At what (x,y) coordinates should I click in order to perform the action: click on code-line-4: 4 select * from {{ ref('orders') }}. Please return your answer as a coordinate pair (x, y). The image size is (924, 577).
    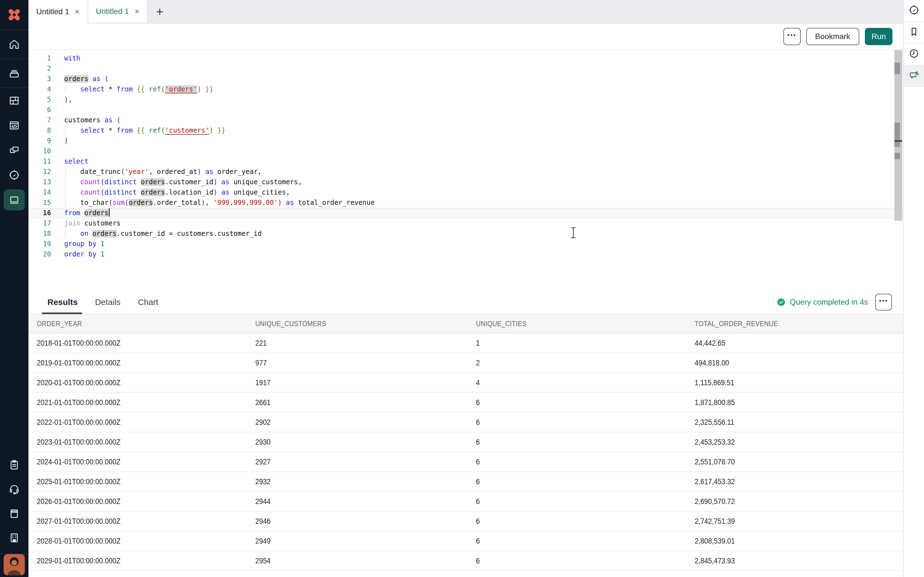
    Looking at the image, I should click on (466, 89).